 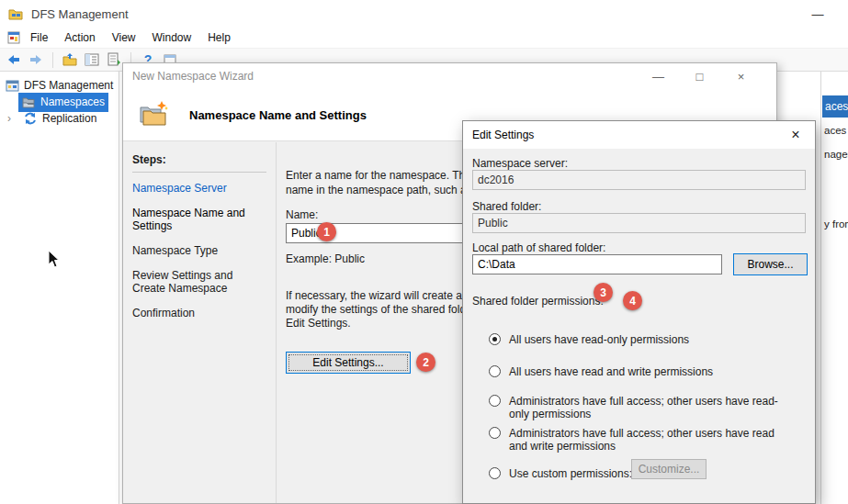 What do you see at coordinates (59, 85) in the screenshot?
I see `tree-item-dfs-management: DFS Management` at bounding box center [59, 85].